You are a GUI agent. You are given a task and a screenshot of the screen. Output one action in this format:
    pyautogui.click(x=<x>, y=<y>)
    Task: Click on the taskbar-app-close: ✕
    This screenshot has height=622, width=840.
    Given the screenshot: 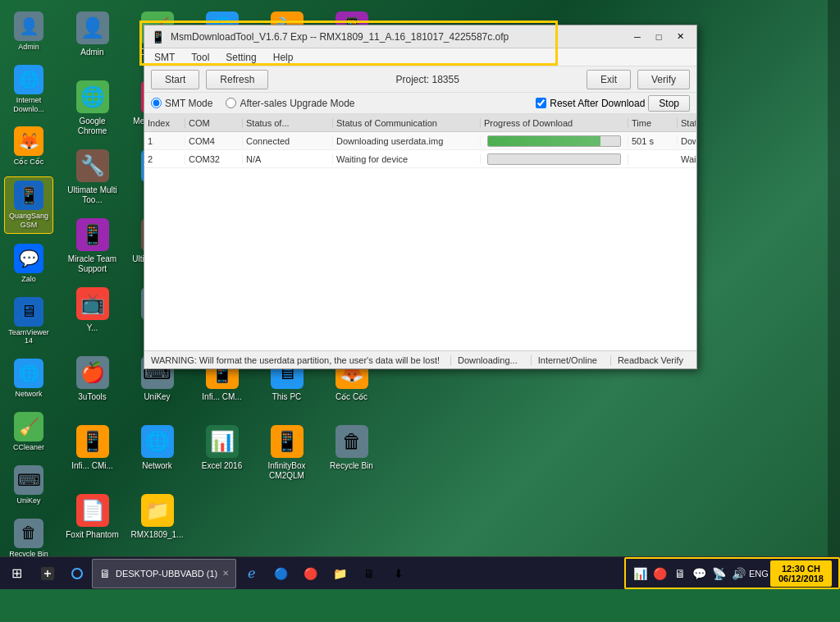 What is the action you would take?
    pyautogui.click(x=226, y=573)
    